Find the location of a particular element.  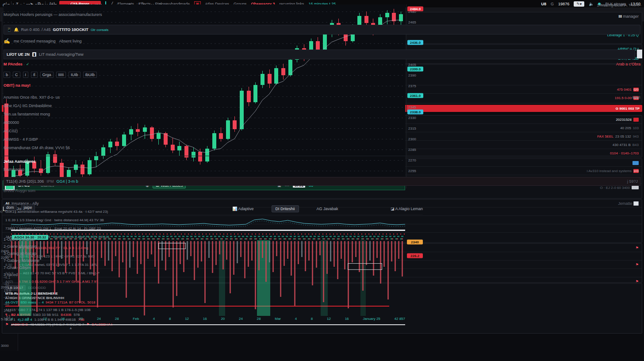

summary-row: Anumiss Once ribs. XII? d-o- us4884 is located at coordinates (322, 97).